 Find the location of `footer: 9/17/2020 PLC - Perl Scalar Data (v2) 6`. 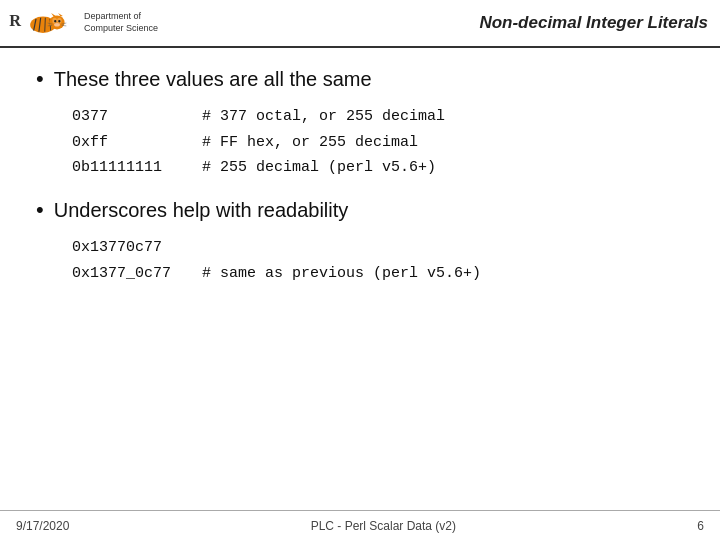

footer: 9/17/2020 PLC - Perl Scalar Data (v2) 6 is located at coordinates (360, 525).